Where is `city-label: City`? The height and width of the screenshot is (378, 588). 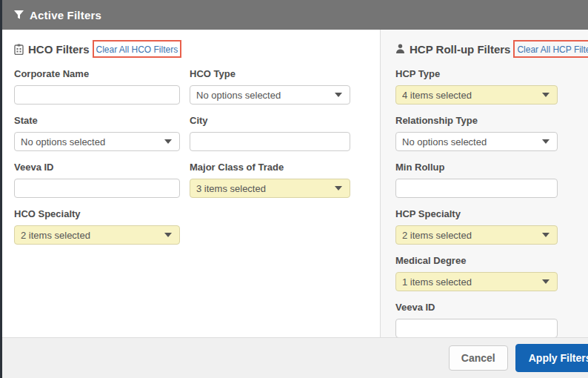
city-label: City is located at coordinates (270, 121).